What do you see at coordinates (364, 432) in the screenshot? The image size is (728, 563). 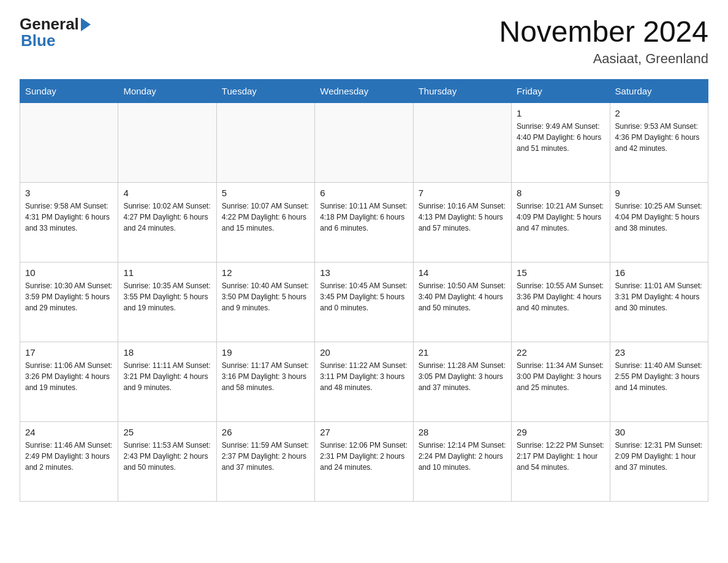 I see `day-number: 27` at bounding box center [364, 432].